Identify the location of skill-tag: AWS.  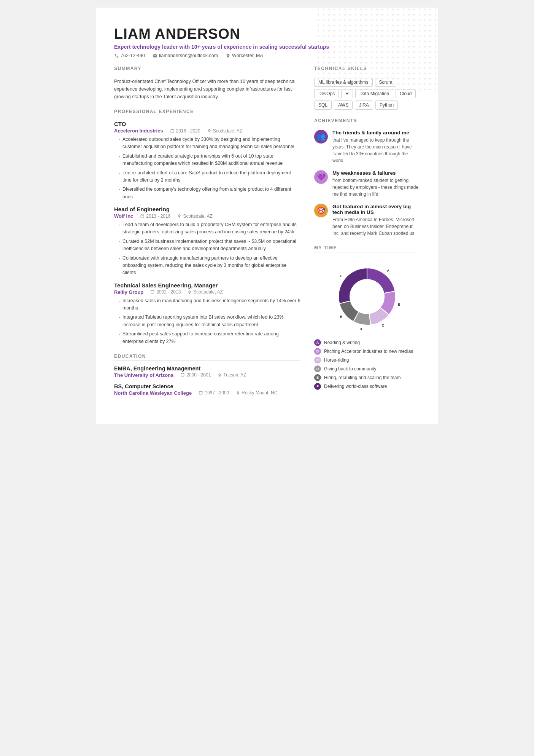
(343, 105).